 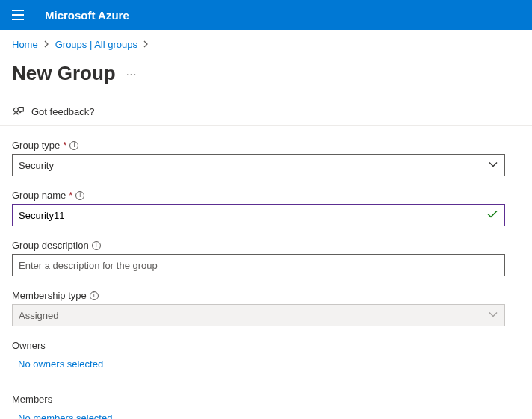 I want to click on field-group-name: Group name * i, so click(x=266, y=208).